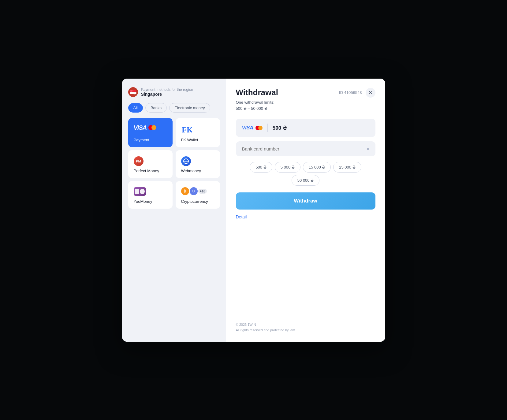 The height and width of the screenshot is (420, 507). Describe the element at coordinates (190, 108) in the screenshot. I see `filter-tab-electronic: Electronic money` at that location.